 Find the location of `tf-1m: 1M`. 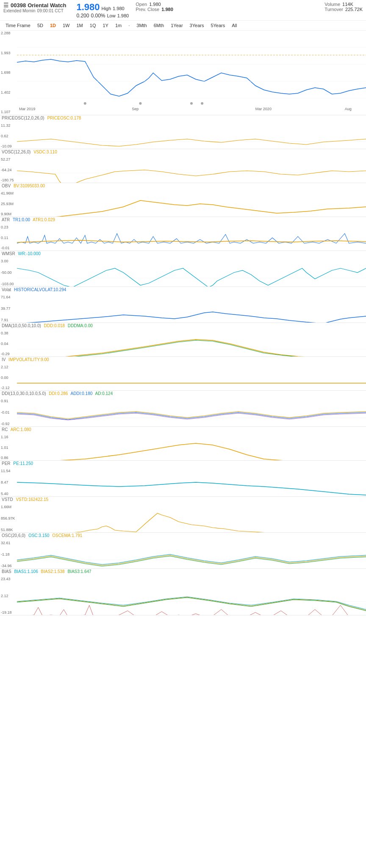

tf-1m: 1M is located at coordinates (80, 25).